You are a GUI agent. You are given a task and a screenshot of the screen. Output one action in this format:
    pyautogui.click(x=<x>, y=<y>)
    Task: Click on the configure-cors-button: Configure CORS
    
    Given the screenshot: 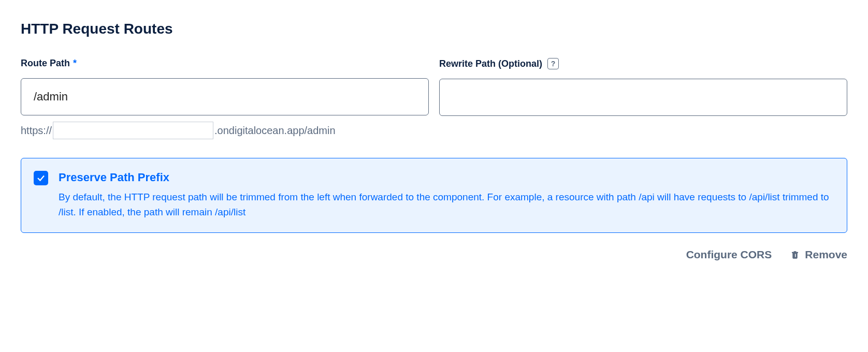 What is the action you would take?
    pyautogui.click(x=729, y=255)
    